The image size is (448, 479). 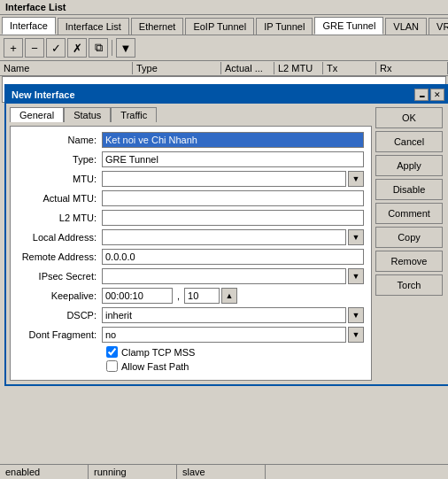 What do you see at coordinates (155, 367) in the screenshot?
I see `allow-fast-path-label: Allow Fast Path` at bounding box center [155, 367].